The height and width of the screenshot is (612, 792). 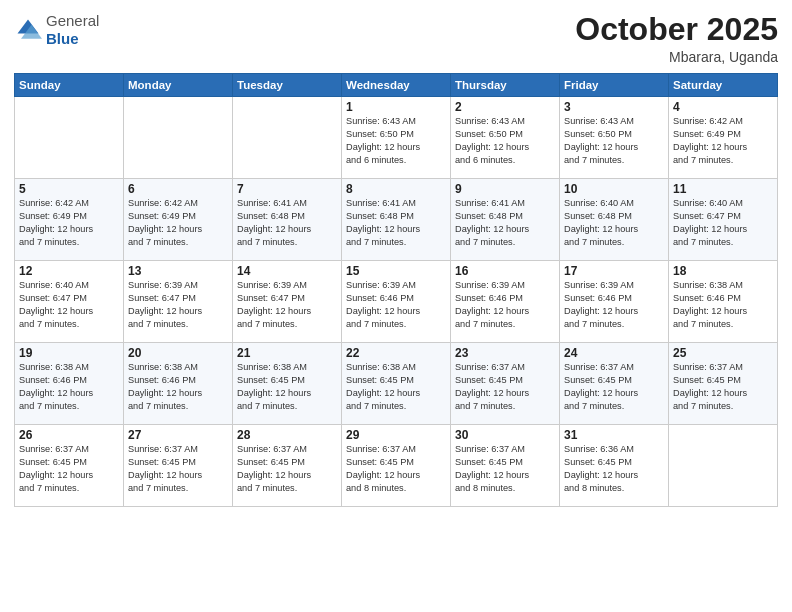 What do you see at coordinates (287, 189) in the screenshot?
I see `day-number: 7` at bounding box center [287, 189].